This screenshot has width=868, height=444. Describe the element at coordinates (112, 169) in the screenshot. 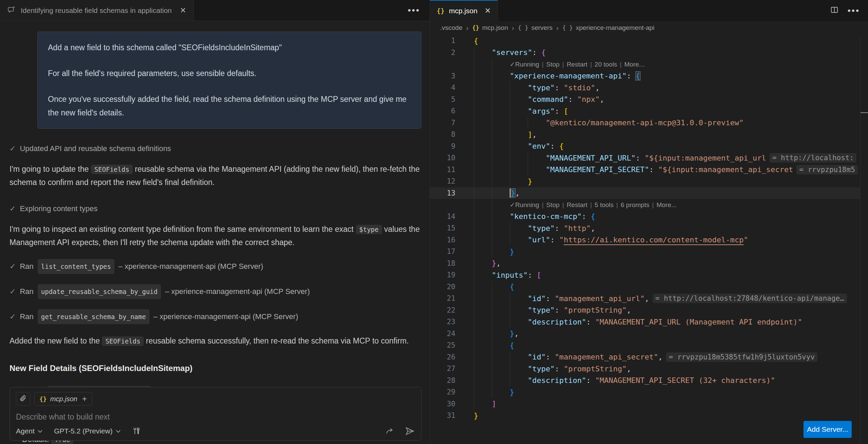

I see `inline-code: SEOFields` at that location.